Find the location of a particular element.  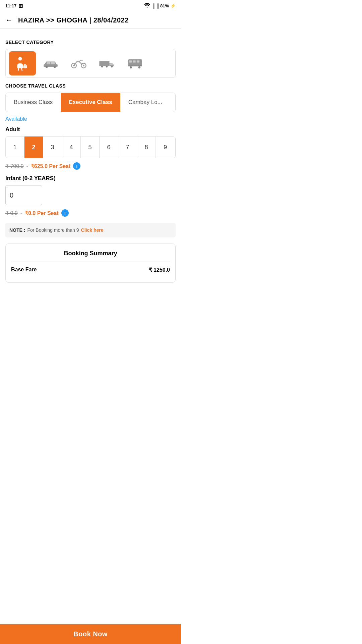

summary-divider is located at coordinates (90, 262).